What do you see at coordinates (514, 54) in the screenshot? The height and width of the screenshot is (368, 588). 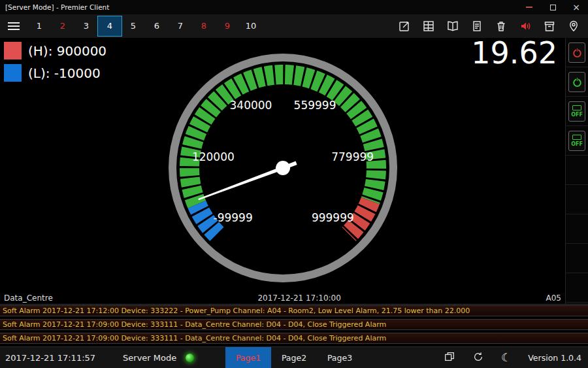 I see `current-value: 19.62` at bounding box center [514, 54].